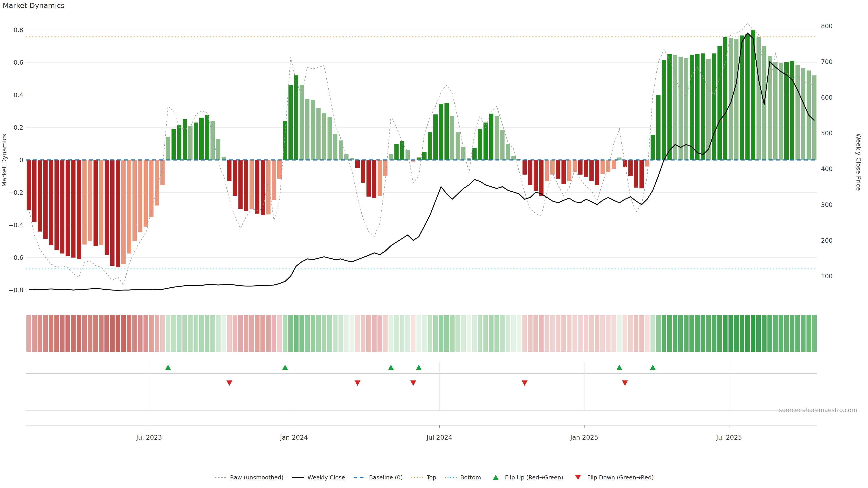  Describe the element at coordinates (318, 478) in the screenshot. I see `legend-item-1: Weekly Close` at that location.